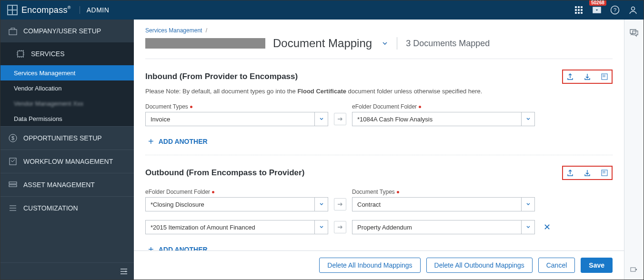 The width and height of the screenshot is (644, 280). What do you see at coordinates (579, 10) in the screenshot?
I see `apps-icon` at bounding box center [579, 10].